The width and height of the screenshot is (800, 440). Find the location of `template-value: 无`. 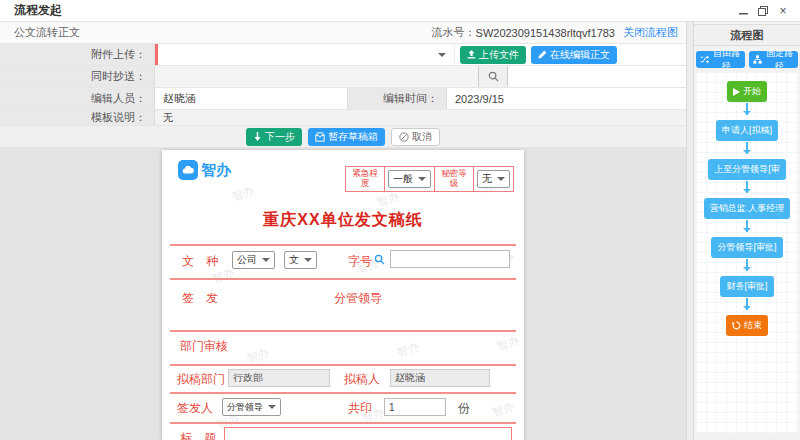

template-value: 无 is located at coordinates (164, 118).